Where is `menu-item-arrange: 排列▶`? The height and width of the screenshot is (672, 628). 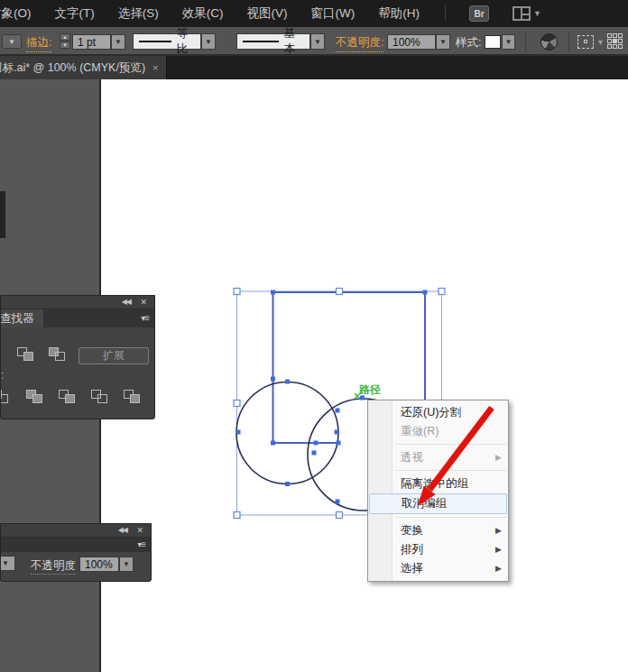
menu-item-arrange: 排列▶ is located at coordinates (439, 550).